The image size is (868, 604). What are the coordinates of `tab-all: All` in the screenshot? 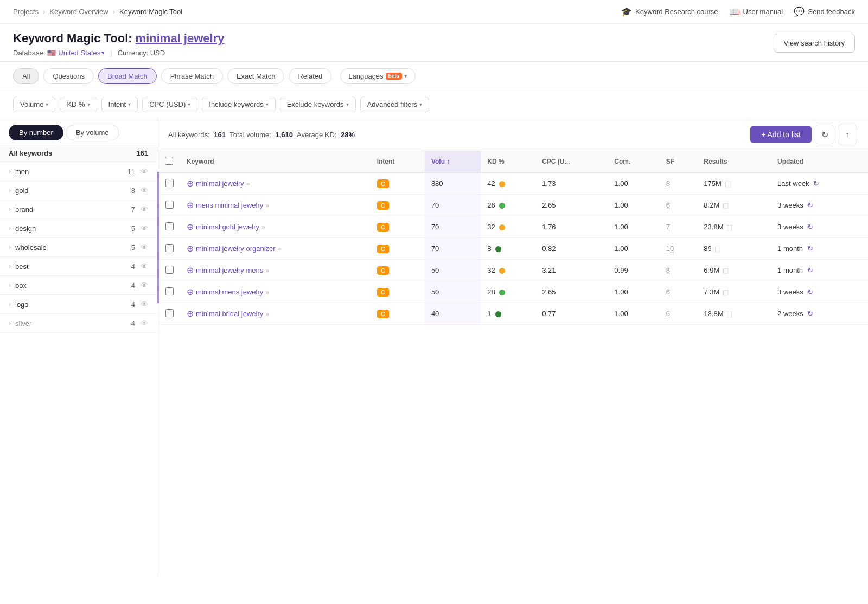 It's located at (26, 76).